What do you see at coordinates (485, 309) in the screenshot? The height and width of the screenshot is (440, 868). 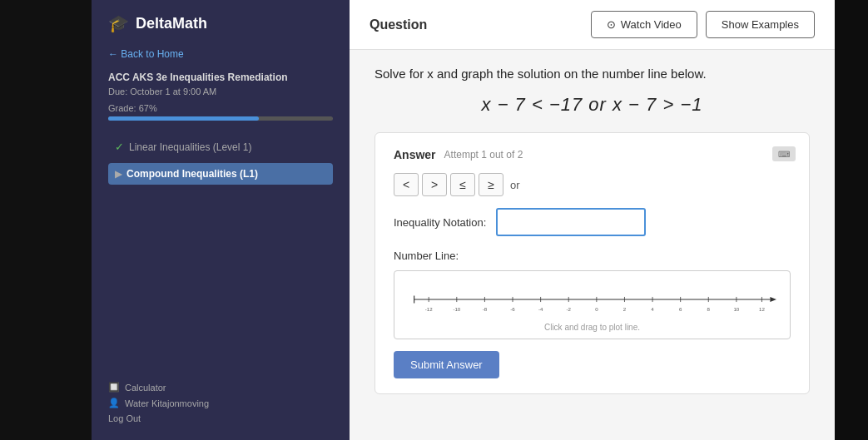 I see `svg-text: -8` at bounding box center [485, 309].